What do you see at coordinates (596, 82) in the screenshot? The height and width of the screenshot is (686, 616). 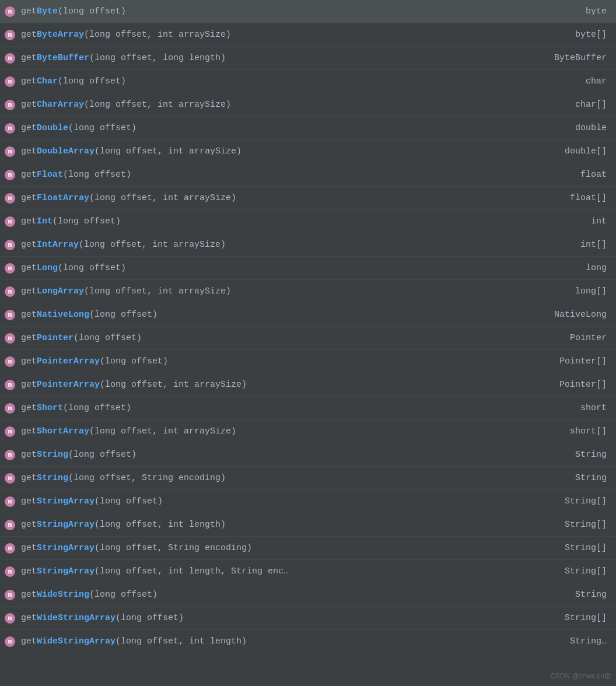 I see `return-type: char` at bounding box center [596, 82].